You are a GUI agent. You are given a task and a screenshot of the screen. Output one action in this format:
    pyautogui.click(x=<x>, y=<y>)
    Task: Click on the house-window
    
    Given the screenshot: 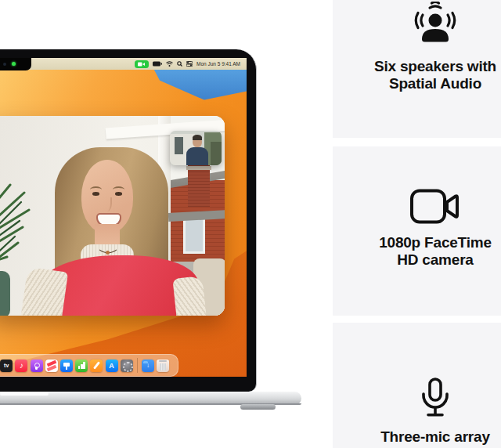 What is the action you would take?
    pyautogui.click(x=194, y=235)
    